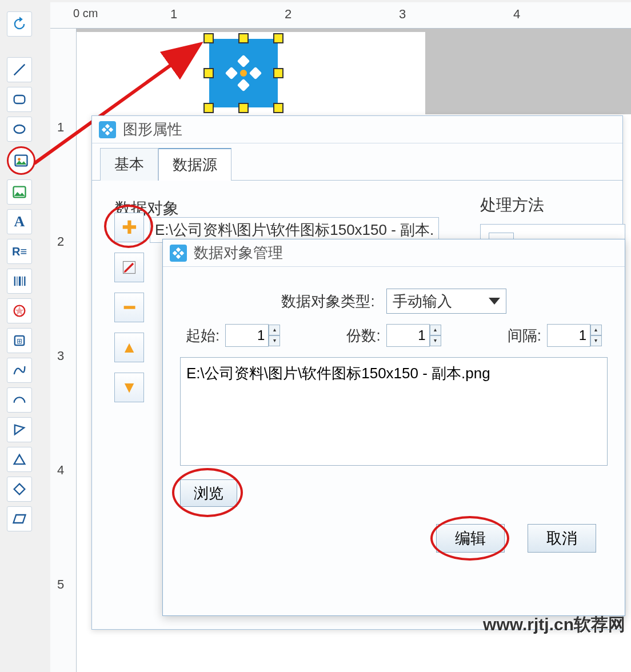 This screenshot has height=672, width=631. What do you see at coordinates (202, 336) in the screenshot?
I see `start-label: 起始:` at bounding box center [202, 336].